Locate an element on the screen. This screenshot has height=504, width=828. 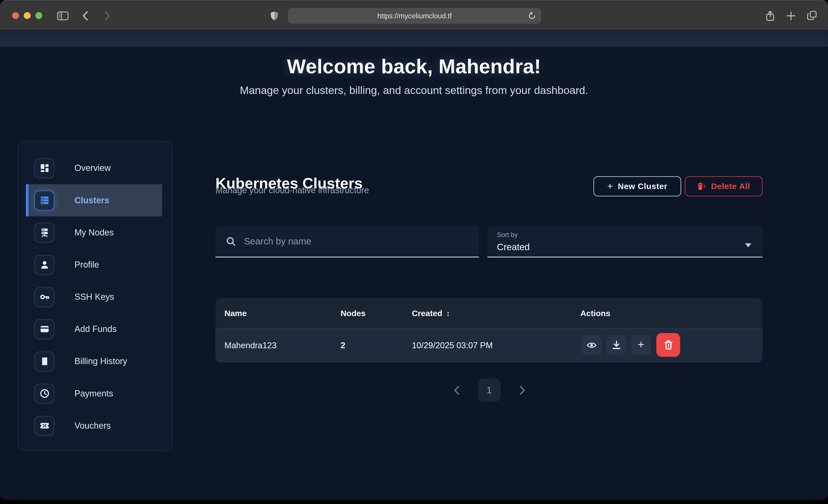
new-cluster-button: + New Cluster is located at coordinates (637, 186).